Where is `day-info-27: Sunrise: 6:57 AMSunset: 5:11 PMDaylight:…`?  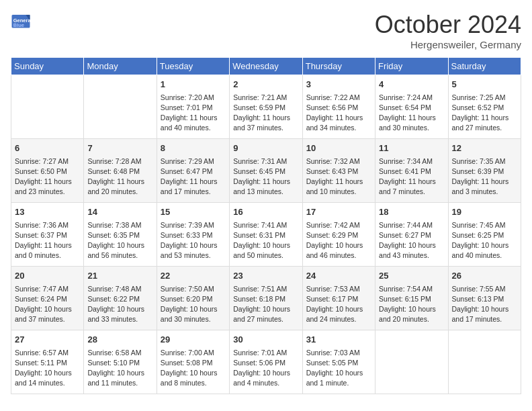 day-info-27: Sunrise: 6:57 AMSunset: 5:11 PMDaylight:… is located at coordinates (47, 368).